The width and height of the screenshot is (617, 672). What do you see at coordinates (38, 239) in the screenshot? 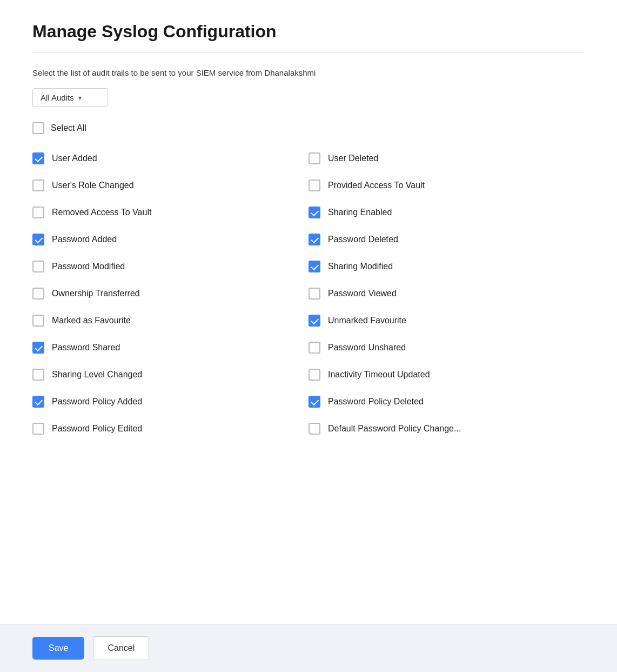
I see `checkbox-password_added` at bounding box center [38, 239].